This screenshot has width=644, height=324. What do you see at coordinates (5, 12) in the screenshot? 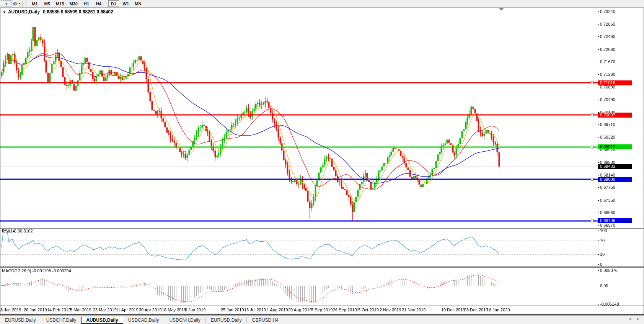
I see `chart-dropdown-icon: ▼` at bounding box center [5, 12].